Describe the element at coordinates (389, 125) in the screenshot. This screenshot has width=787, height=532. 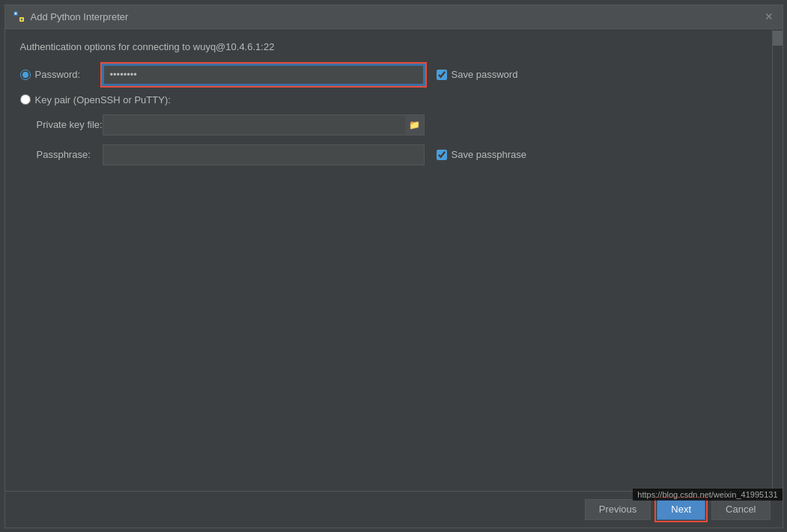
I see `private-key-row: Private key file: 📁` at that location.